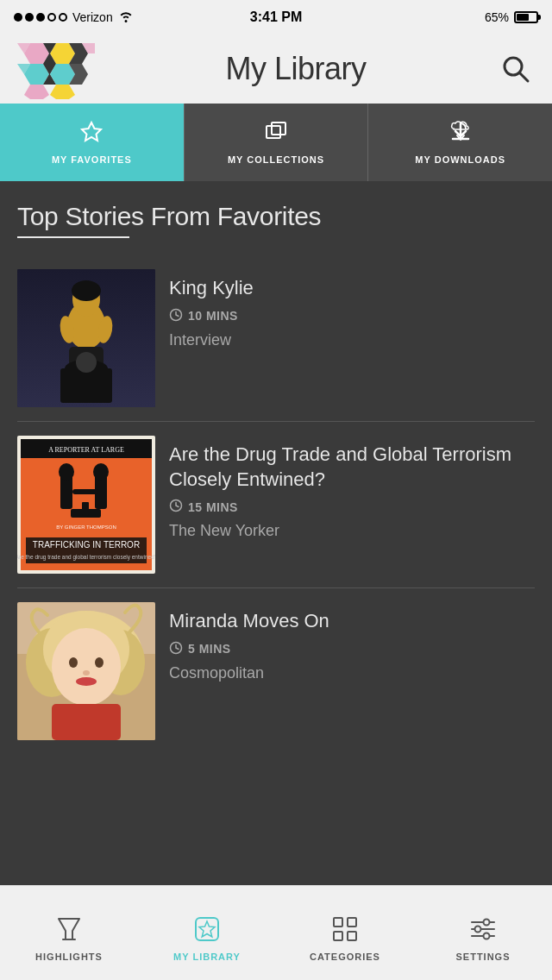 The height and width of the screenshot is (980, 552). I want to click on story-title-kylie: King Kylie, so click(352, 288).